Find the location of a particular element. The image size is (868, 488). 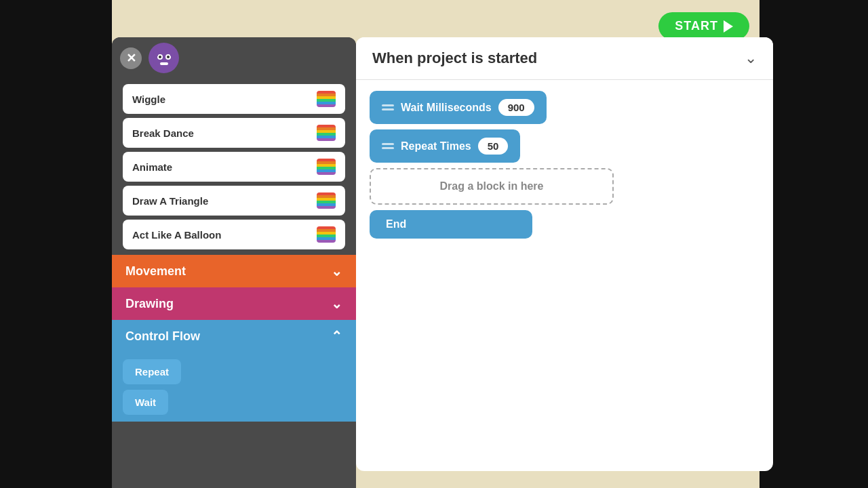

block-list: Wiggle Break Dance Animate is located at coordinates (234, 167).